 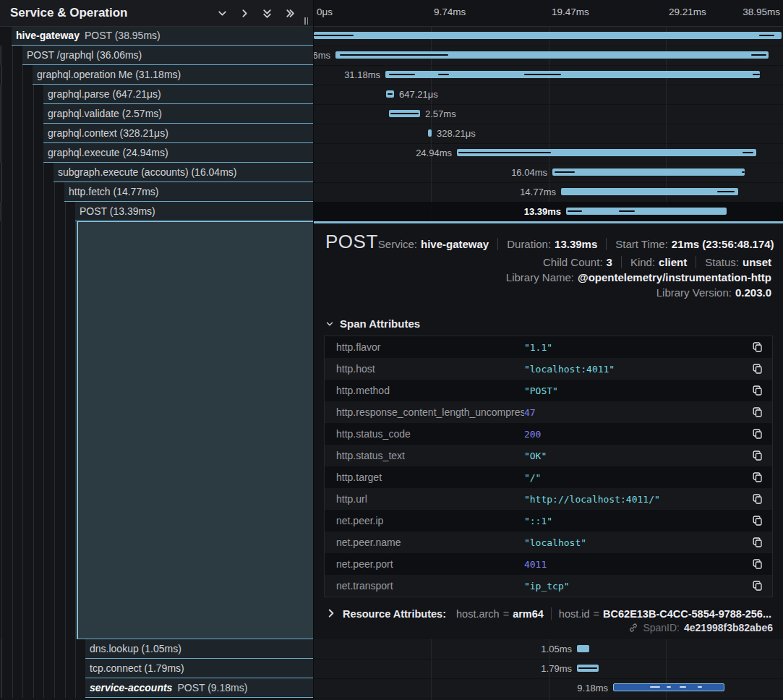 What do you see at coordinates (538, 192) in the screenshot?
I see `duration-label: 14.77ms` at bounding box center [538, 192].